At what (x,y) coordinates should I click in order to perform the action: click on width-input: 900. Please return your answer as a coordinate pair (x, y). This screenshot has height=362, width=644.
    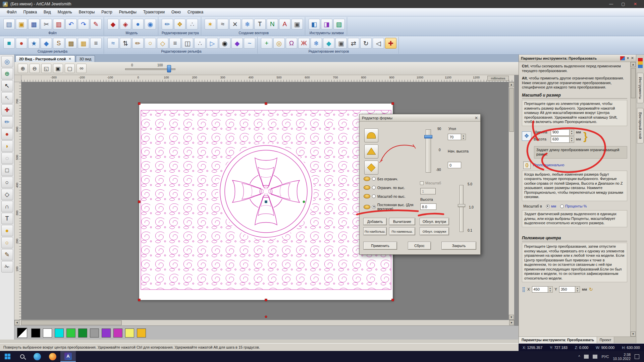
    Looking at the image, I should click on (560, 133).